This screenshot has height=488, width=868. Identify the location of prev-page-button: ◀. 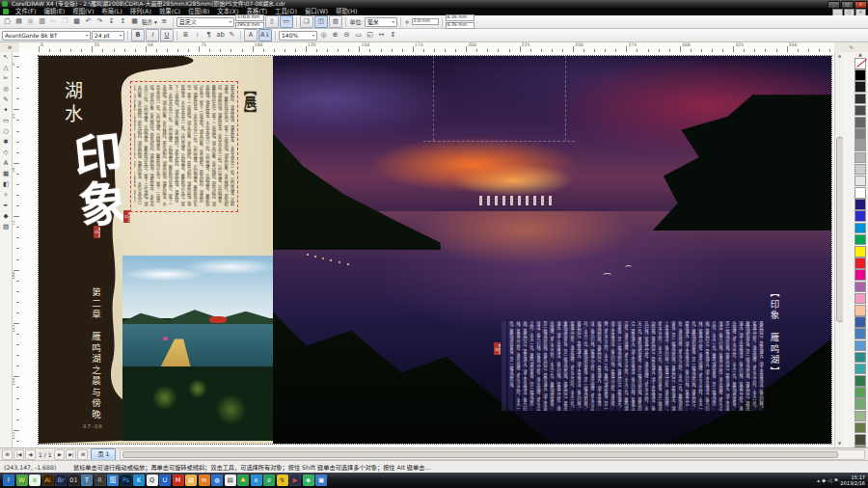
(31, 455).